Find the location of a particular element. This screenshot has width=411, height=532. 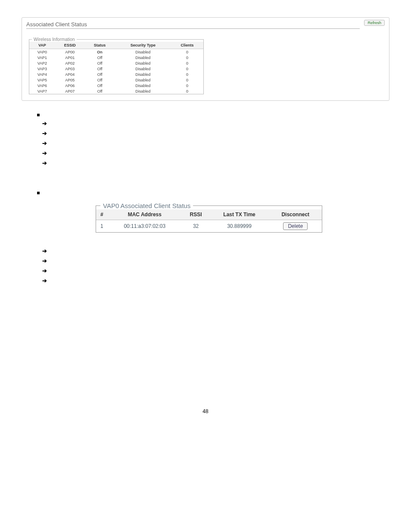

table-row: VAP3AP03OffDisabled0 is located at coordinates (116, 69).